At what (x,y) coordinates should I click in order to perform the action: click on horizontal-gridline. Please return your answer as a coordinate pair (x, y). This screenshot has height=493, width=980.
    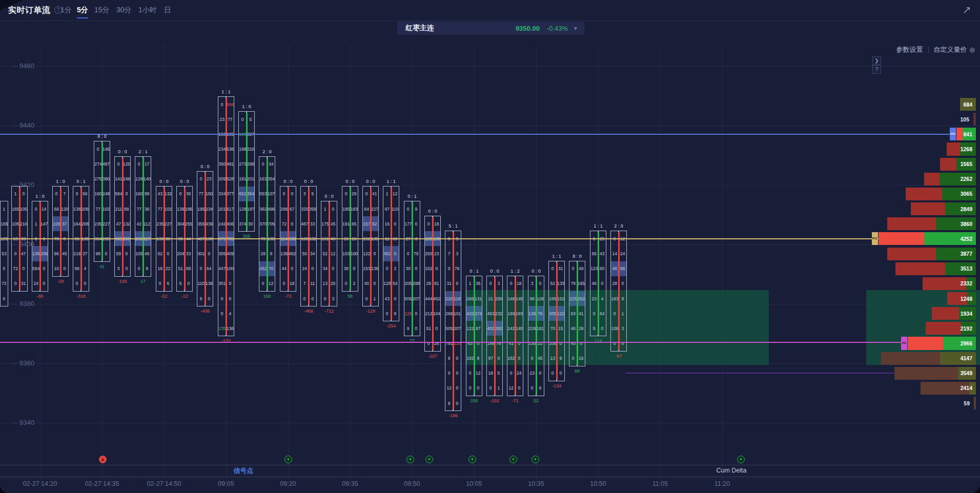
    Looking at the image, I should click on (490, 126).